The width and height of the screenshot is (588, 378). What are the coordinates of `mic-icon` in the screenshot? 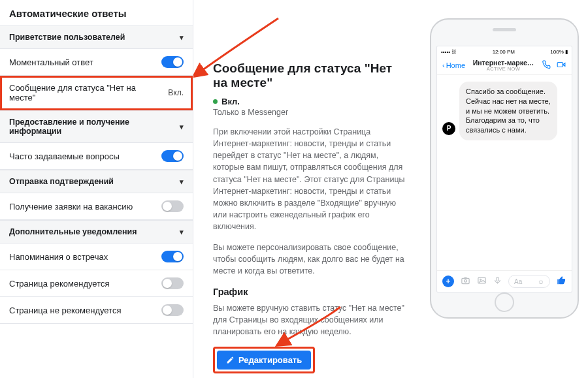 It's located at (498, 281).